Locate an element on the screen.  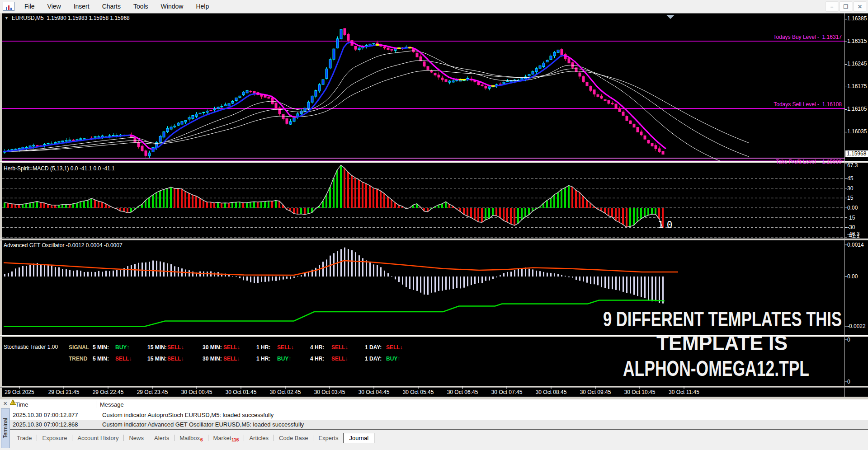
column-time: Time is located at coordinates (53, 405).